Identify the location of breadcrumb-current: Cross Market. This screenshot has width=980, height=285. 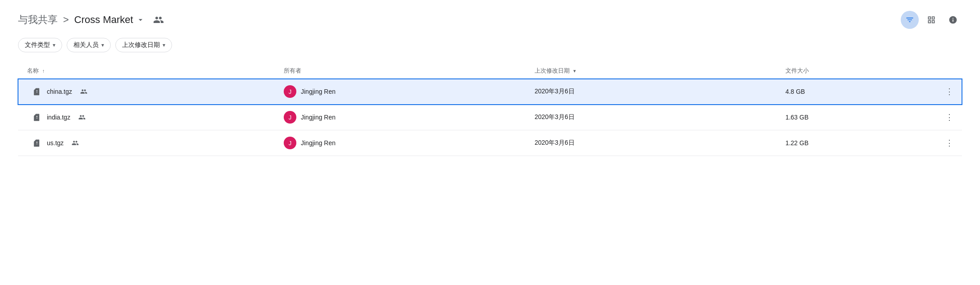
(110, 20).